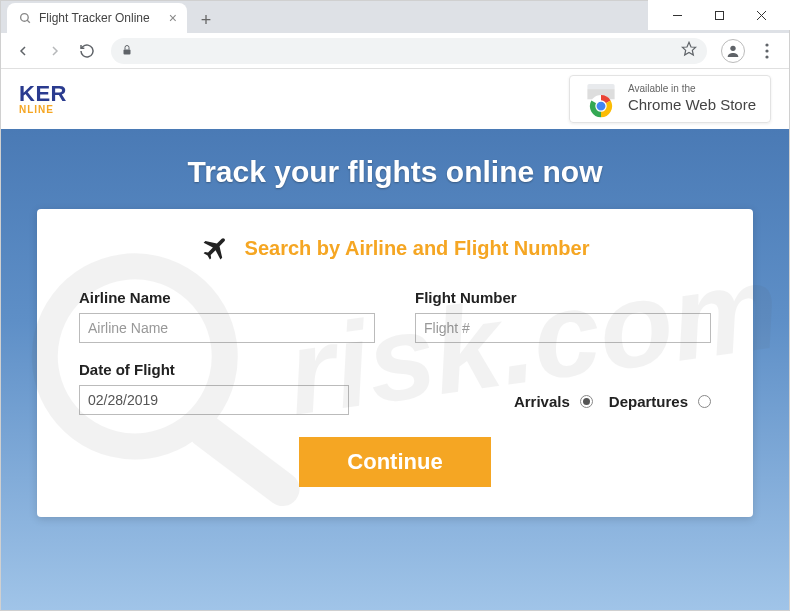 This screenshot has height=611, width=790. I want to click on card-title: Search by Airline and Flight Number, so click(418, 248).